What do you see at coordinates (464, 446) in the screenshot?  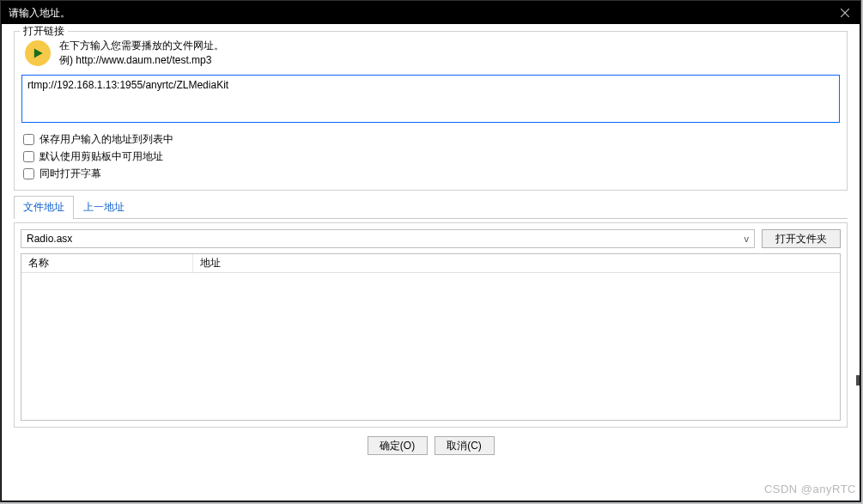 I see `cancel-label: 取消(C)` at bounding box center [464, 446].